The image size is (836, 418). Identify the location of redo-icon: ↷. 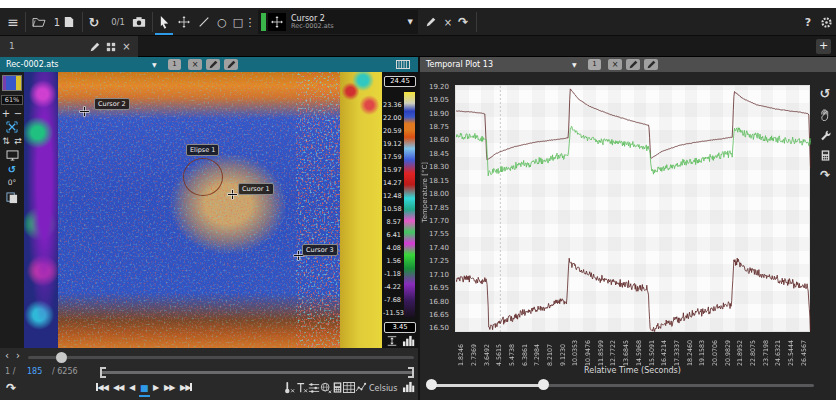
(463, 22).